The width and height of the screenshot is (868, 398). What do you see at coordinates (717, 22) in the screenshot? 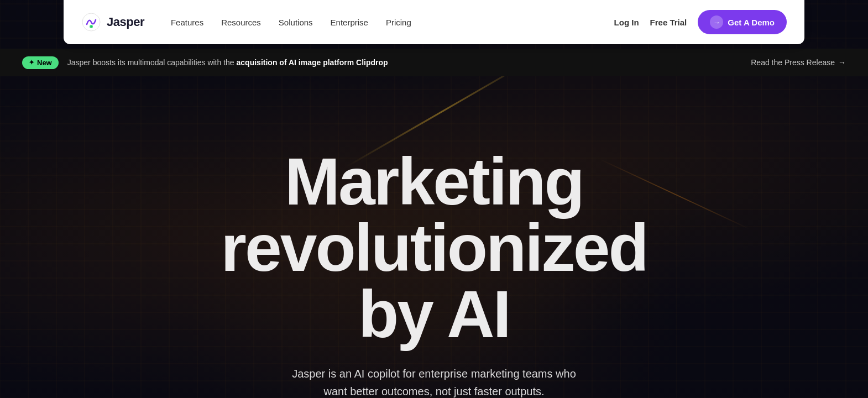
I see `demo-arrow-circle: →` at bounding box center [717, 22].